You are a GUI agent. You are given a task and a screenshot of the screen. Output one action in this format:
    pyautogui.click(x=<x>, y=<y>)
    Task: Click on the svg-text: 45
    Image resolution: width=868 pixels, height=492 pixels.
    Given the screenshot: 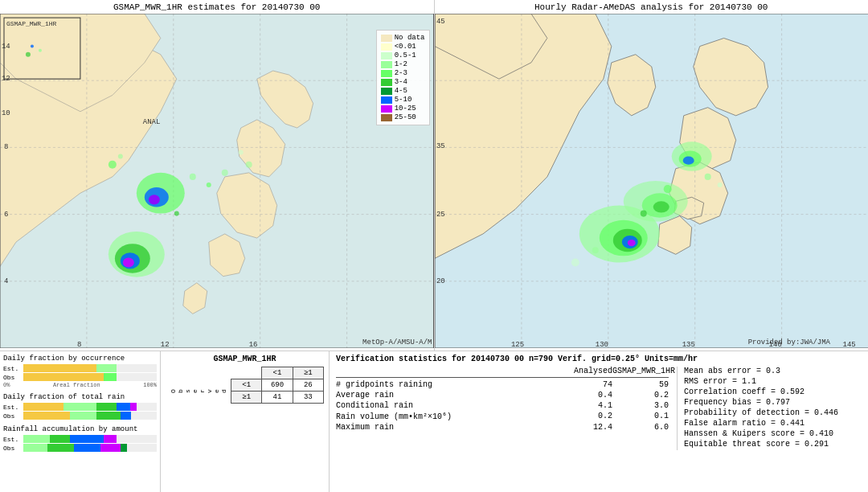 What is the action you would take?
    pyautogui.click(x=440, y=21)
    